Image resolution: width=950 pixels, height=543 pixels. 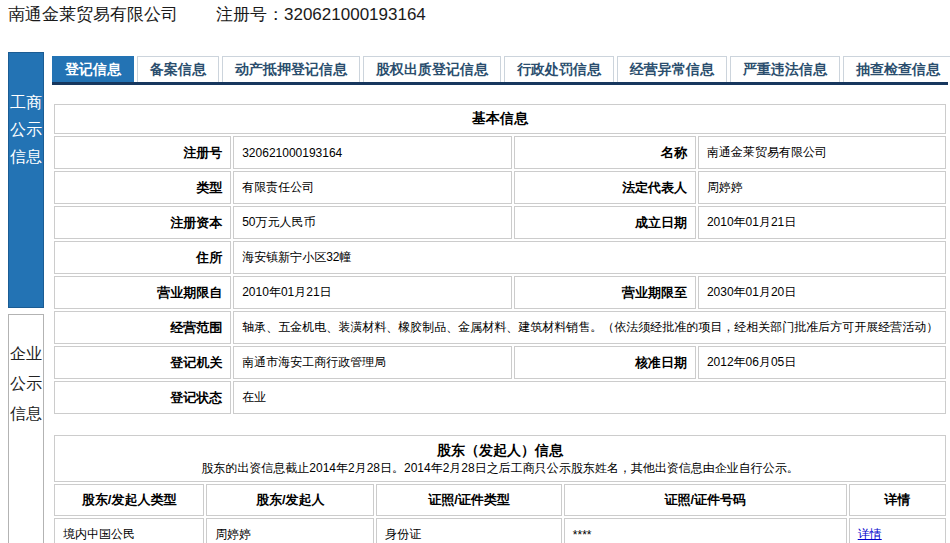 What do you see at coordinates (142, 328) in the screenshot?
I see `field-label: 经营范围` at bounding box center [142, 328].